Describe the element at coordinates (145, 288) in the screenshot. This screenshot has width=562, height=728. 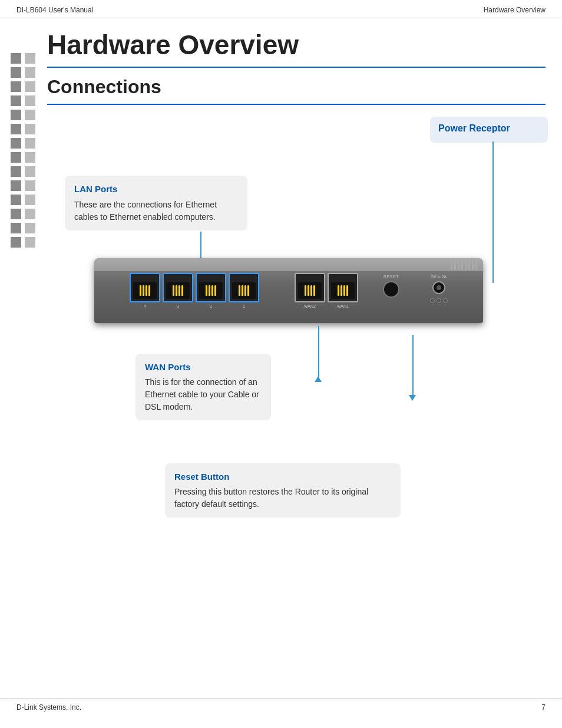
I see `lan-port-4: 4` at that location.